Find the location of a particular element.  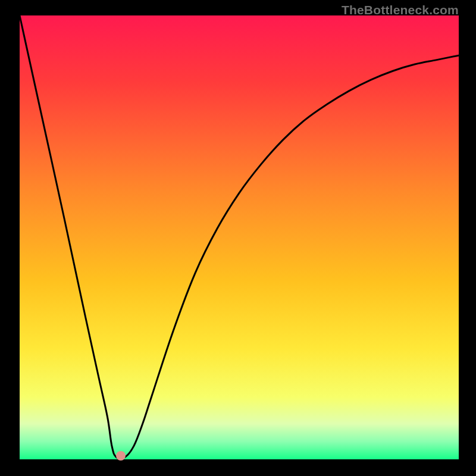

watermark-text: TheBottleneck.com is located at coordinates (400, 10).